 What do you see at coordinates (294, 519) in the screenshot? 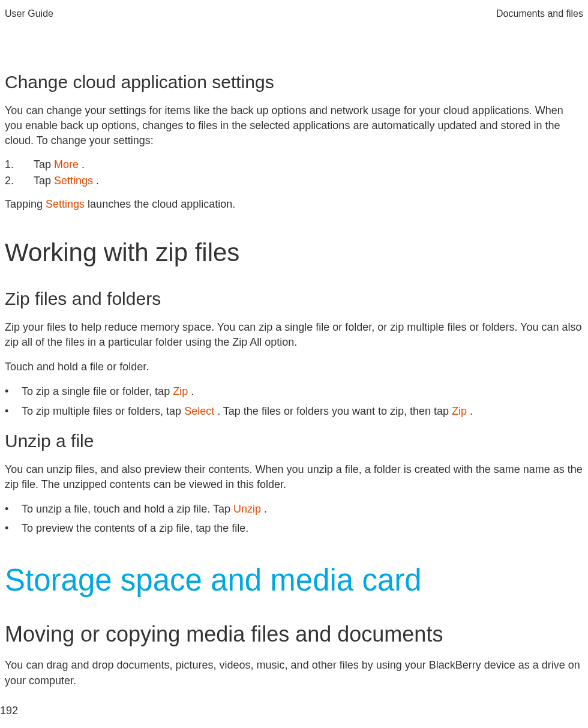
I see `unzip-list: • To unzip a file, touch and hold a zip …` at bounding box center [294, 519].